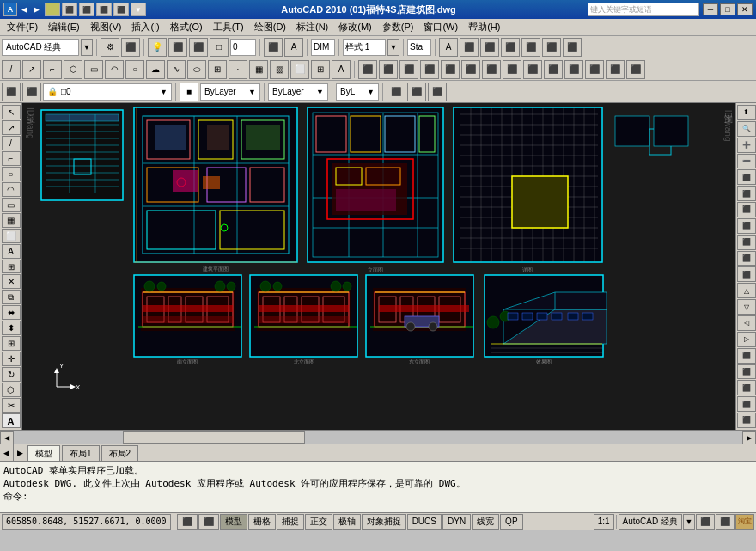 This screenshot has height=551, width=756. I want to click on tb1-dropdown-style: ▼, so click(393, 47).